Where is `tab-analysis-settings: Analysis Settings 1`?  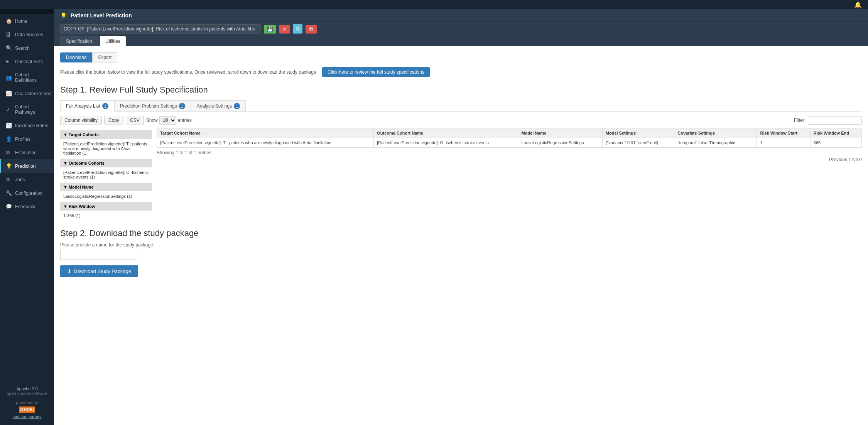 tab-analysis-settings: Analysis Settings 1 is located at coordinates (218, 106).